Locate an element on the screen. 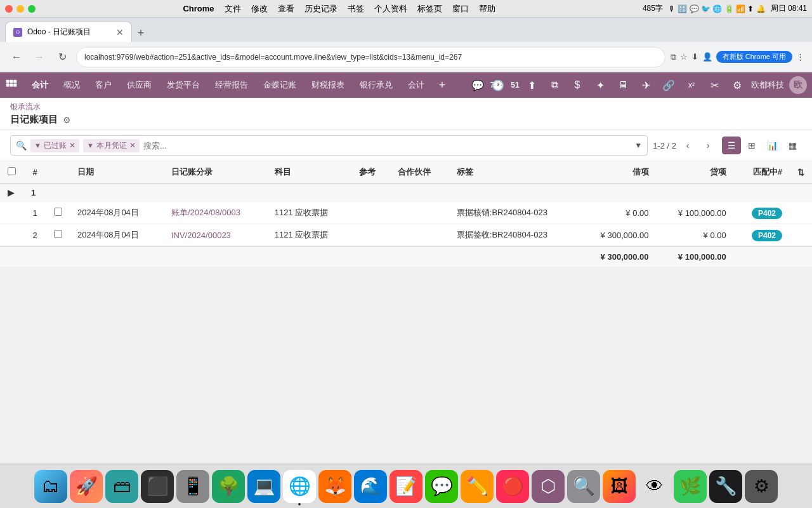 This screenshot has height=508, width=812. col-journal: 日记账分录 is located at coordinates (216, 173).